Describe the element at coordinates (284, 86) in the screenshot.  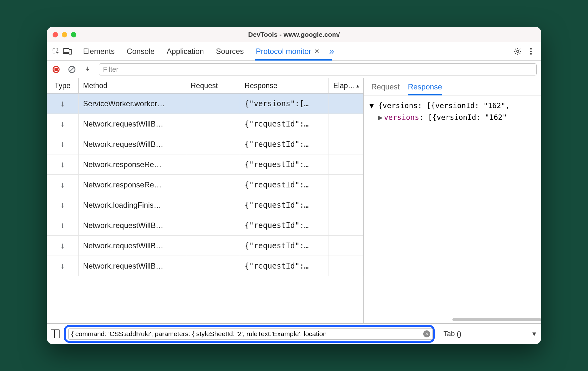
I see `header-response: Response` at that location.